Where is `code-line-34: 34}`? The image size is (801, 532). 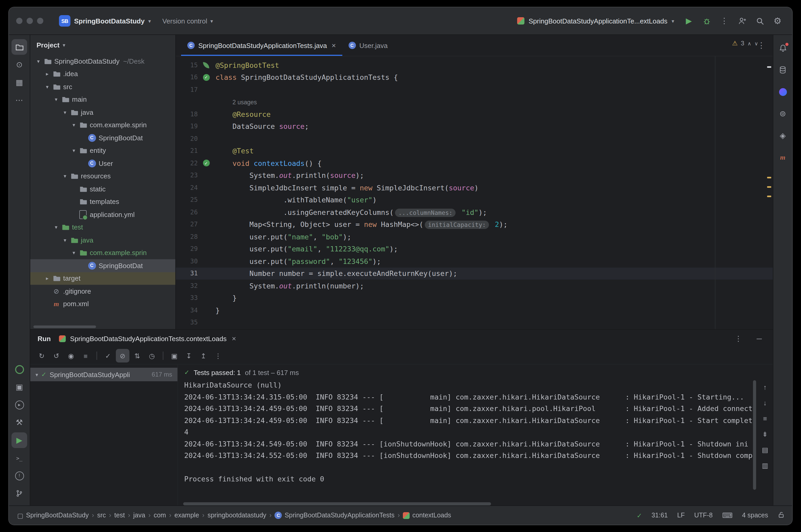
code-line-34: 34} is located at coordinates (474, 310).